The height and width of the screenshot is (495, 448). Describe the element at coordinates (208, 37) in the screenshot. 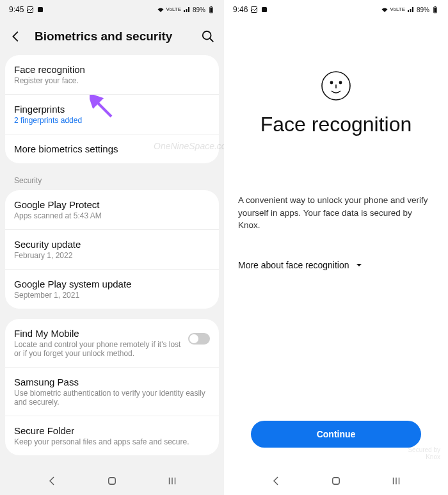

I see `search-icon` at that location.